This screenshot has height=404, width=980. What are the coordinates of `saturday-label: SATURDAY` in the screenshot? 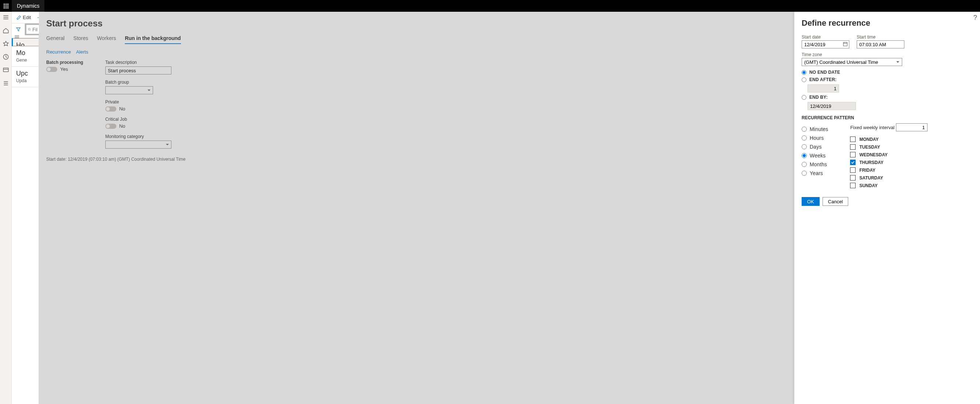 It's located at (871, 178).